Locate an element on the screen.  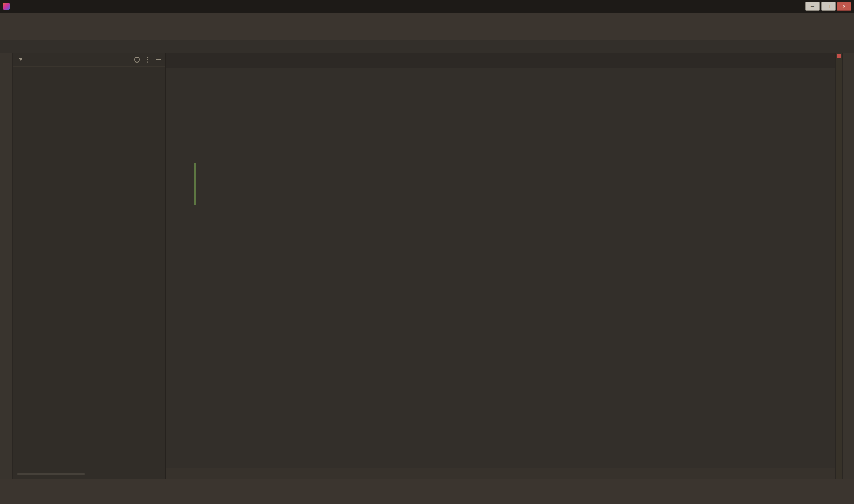
maximize-button: □ is located at coordinates (828, 6).